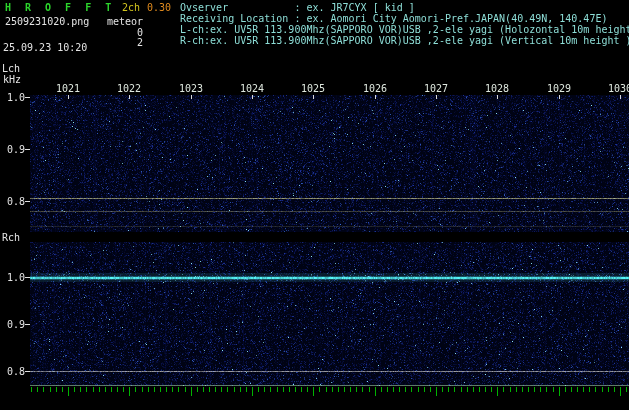 The width and height of the screenshot is (629, 410). I want to click on observer-line: Ovserver : ex. JR7CYX [ kid ], so click(298, 8).